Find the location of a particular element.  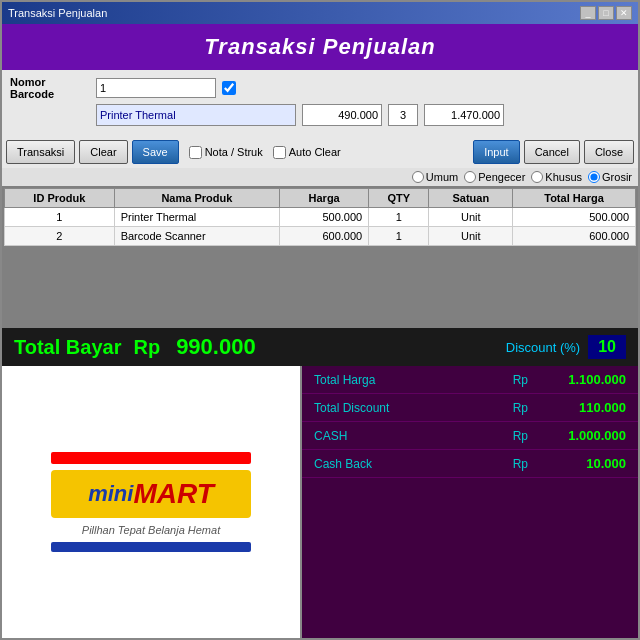

summary-label: Cash Back is located at coordinates (414, 464).